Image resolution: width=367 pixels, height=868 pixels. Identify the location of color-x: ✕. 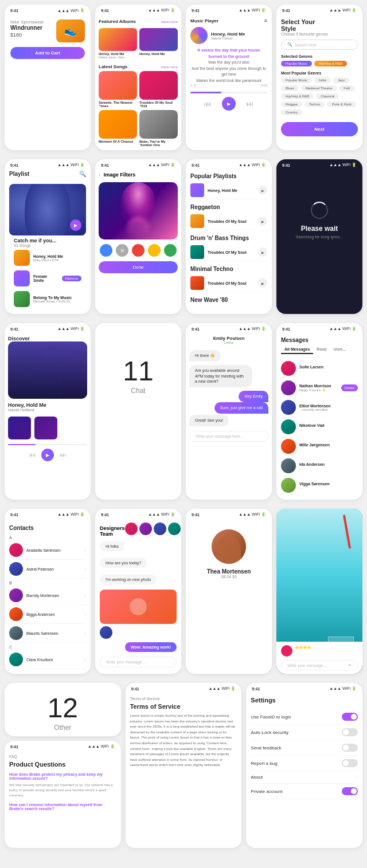
(122, 250).